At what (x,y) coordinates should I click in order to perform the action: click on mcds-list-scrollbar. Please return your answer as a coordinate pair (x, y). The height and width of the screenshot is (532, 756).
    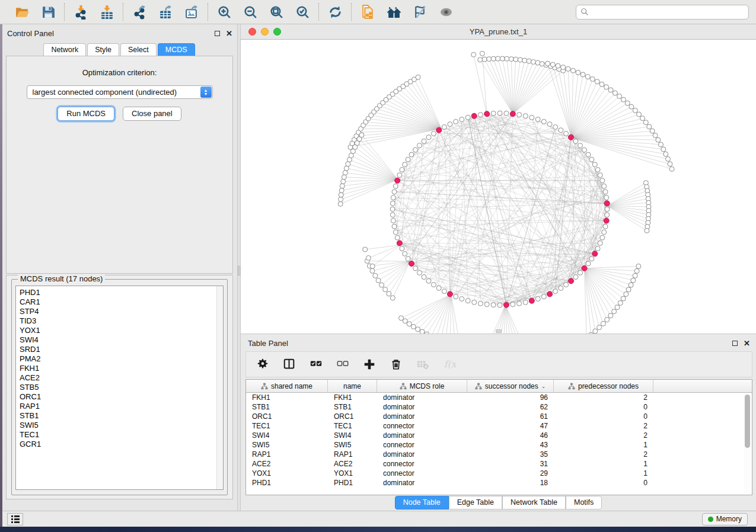
    Looking at the image, I should click on (219, 387).